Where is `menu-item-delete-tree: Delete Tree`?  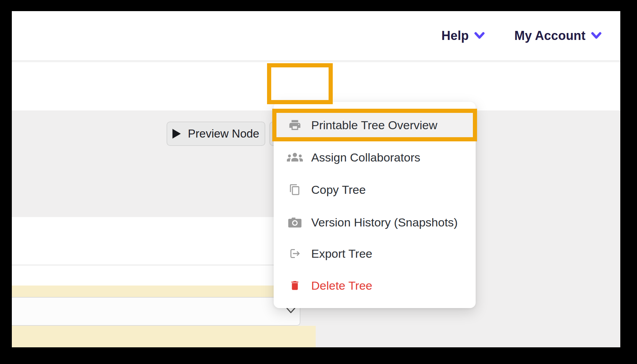
menu-item-delete-tree: Delete Tree is located at coordinates (375, 286).